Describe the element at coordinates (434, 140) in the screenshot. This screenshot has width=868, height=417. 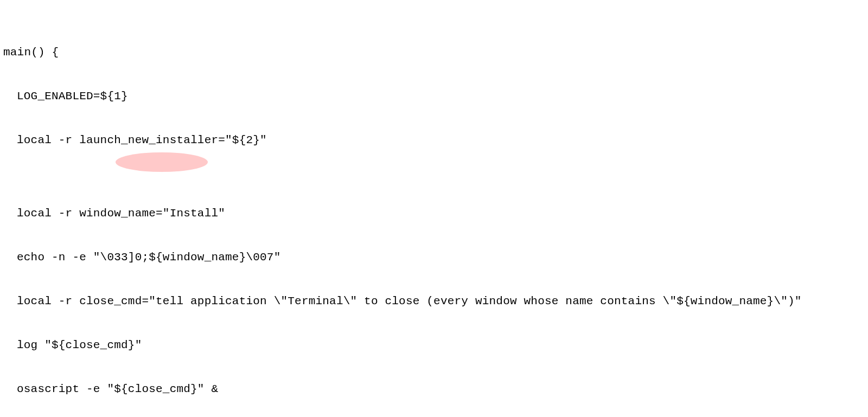
I see `code-line: local -r launch_new_installer="${2}"` at that location.